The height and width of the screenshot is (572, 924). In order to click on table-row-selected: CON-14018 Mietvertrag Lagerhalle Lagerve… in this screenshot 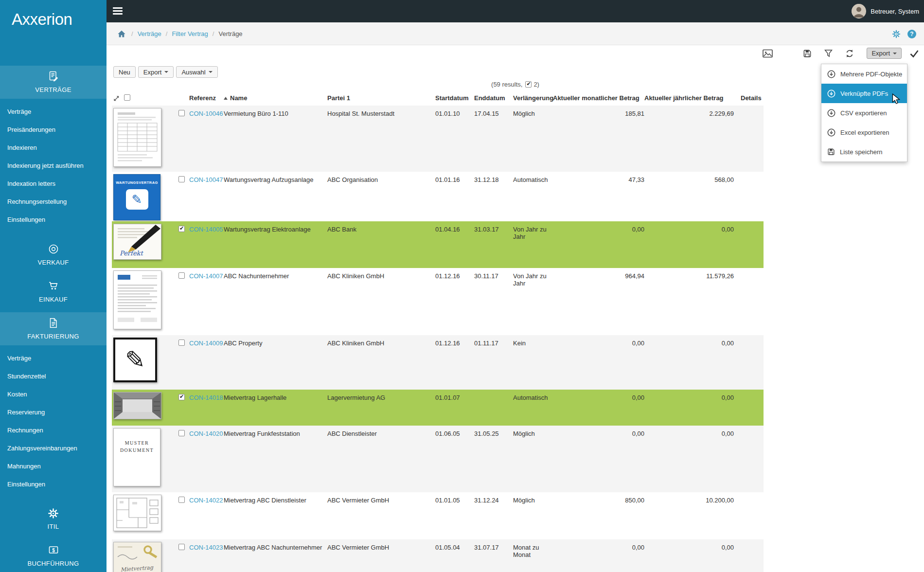, I will do `click(438, 408)`.